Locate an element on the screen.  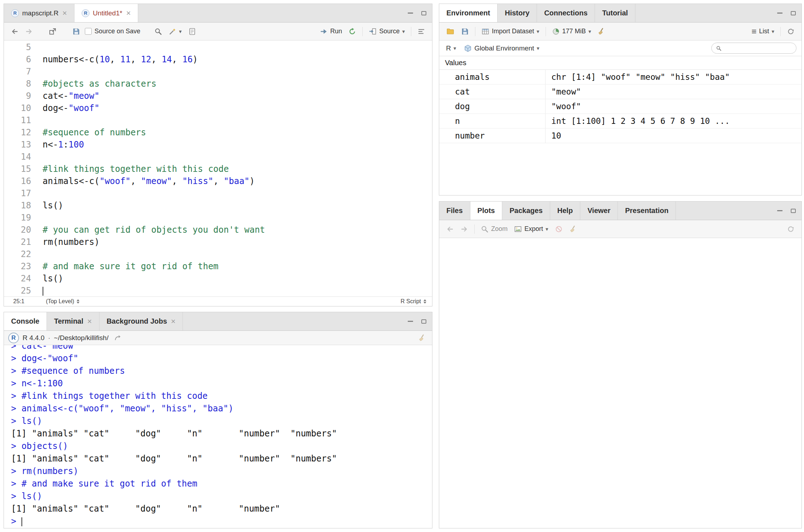
next-plot-button is located at coordinates (464, 229).